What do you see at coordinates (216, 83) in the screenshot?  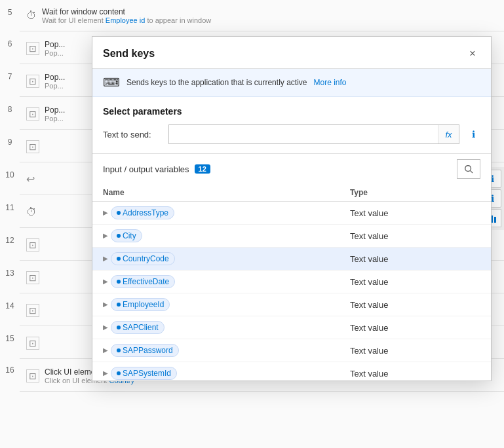 I see `info-bar-text: Sends keys to the application that is cu…` at bounding box center [216, 83].